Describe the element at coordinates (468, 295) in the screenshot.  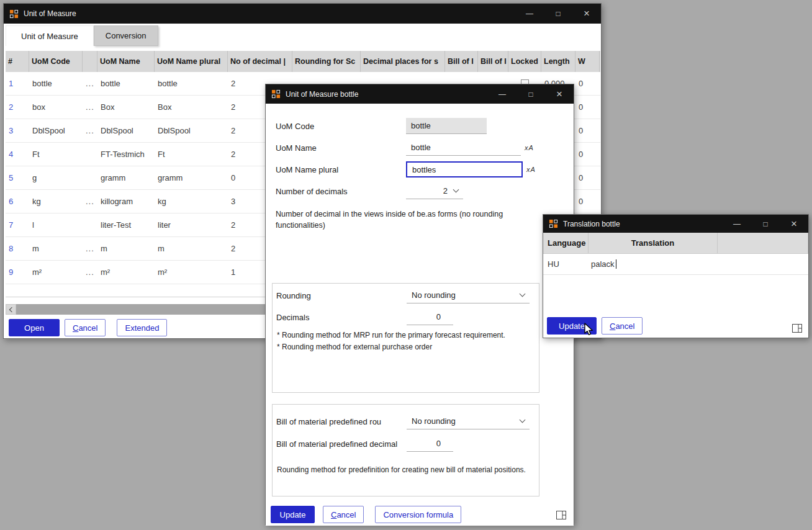
I see `rounding-select: No rounding` at that location.